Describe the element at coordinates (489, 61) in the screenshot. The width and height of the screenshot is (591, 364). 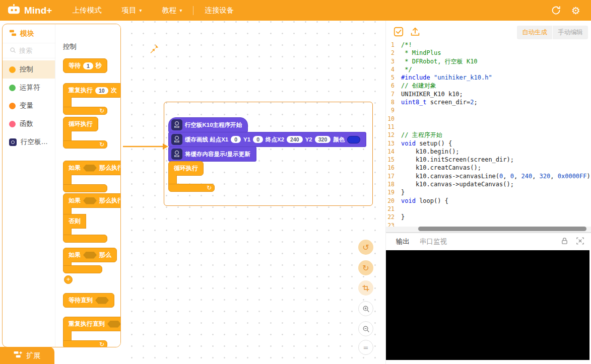
I see `code-line: 3 * DFRobot, 行空板 K10` at that location.